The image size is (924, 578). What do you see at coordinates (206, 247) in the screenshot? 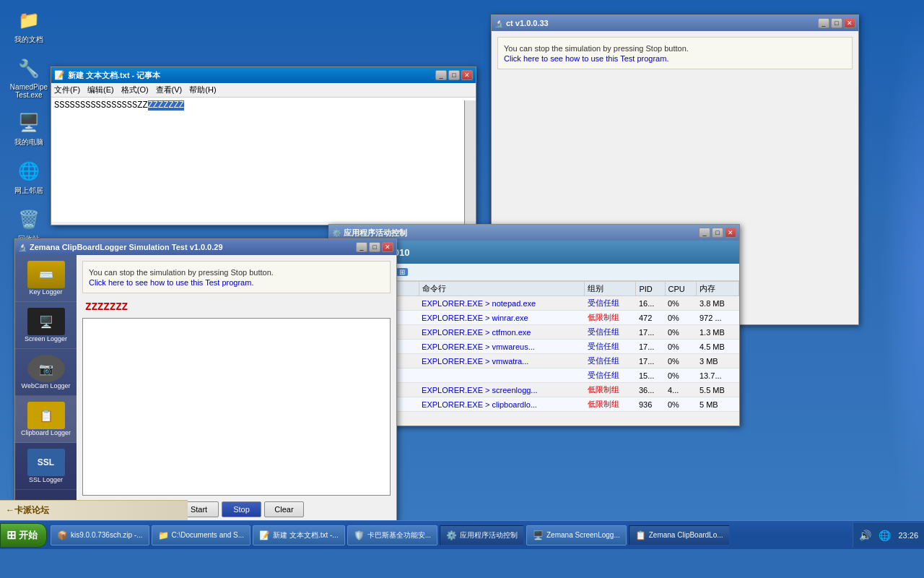
I see `zemana-small-titlebar: 🔬 Zemana ClipBoardLogger Simulation Test…` at bounding box center [206, 247].